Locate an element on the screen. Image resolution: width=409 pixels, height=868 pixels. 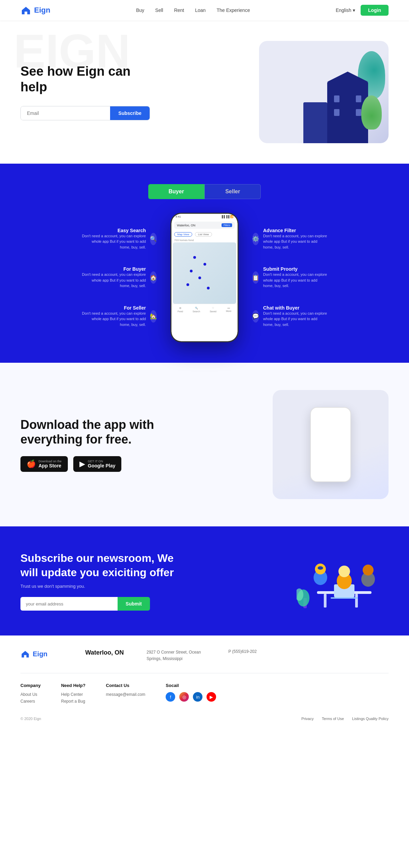
people-svg is located at coordinates (341, 581).